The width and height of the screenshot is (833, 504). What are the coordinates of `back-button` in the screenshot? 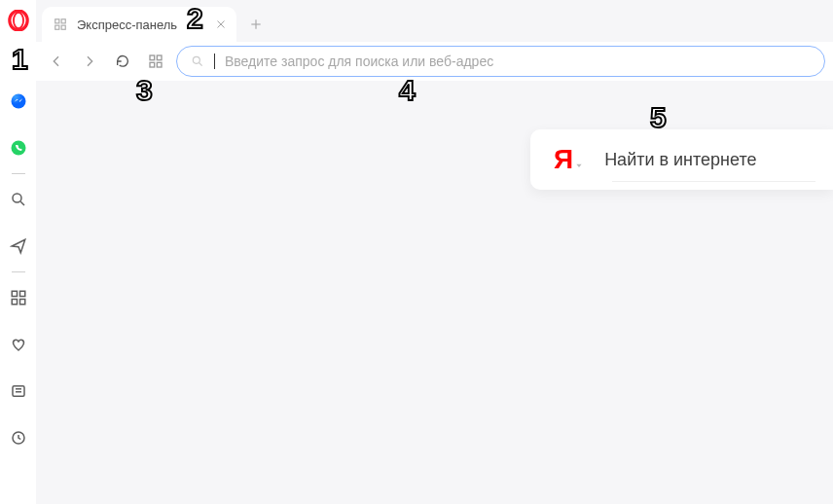 It's located at (56, 61).